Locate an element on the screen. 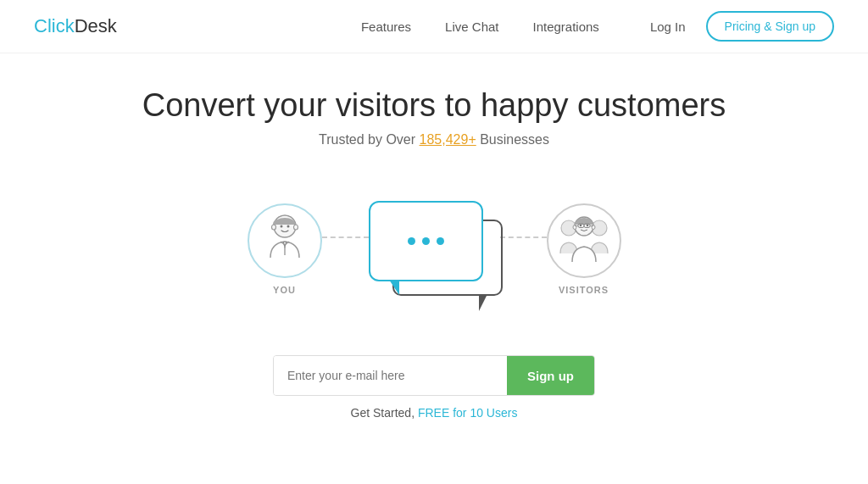  signup-button: Sign up is located at coordinates (551, 376).